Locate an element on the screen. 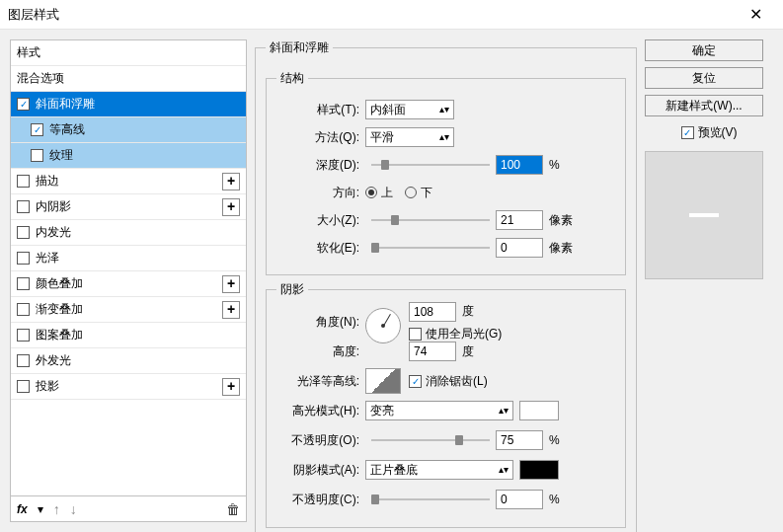 The height and width of the screenshot is (532, 783). depth-row: 深度(D): % is located at coordinates (446, 165).